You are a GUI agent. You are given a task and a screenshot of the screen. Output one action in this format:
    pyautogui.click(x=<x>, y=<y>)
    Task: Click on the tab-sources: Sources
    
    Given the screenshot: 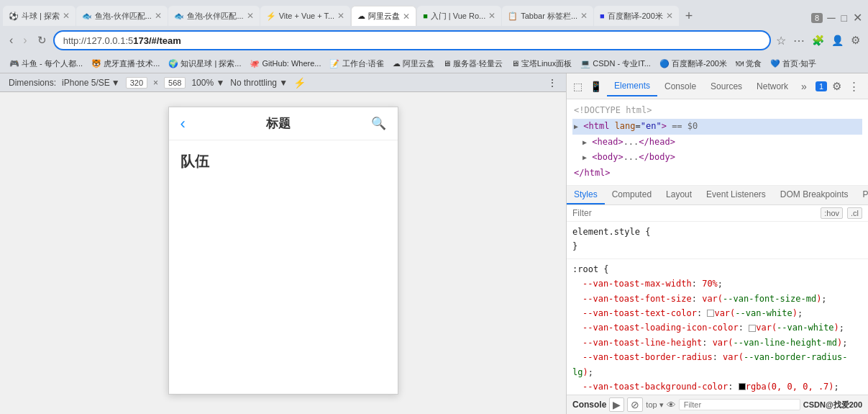 What is the action you would take?
    pyautogui.click(x=726, y=86)
    